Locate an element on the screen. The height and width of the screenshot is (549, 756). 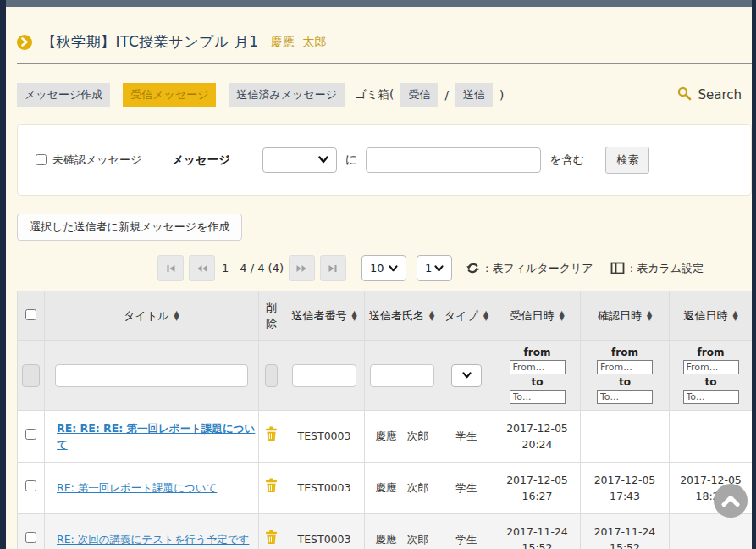
table-row: RE: 第一回レポート課題について TEST0003 慶應 次郎 学生 2017… is located at coordinates (385, 488).